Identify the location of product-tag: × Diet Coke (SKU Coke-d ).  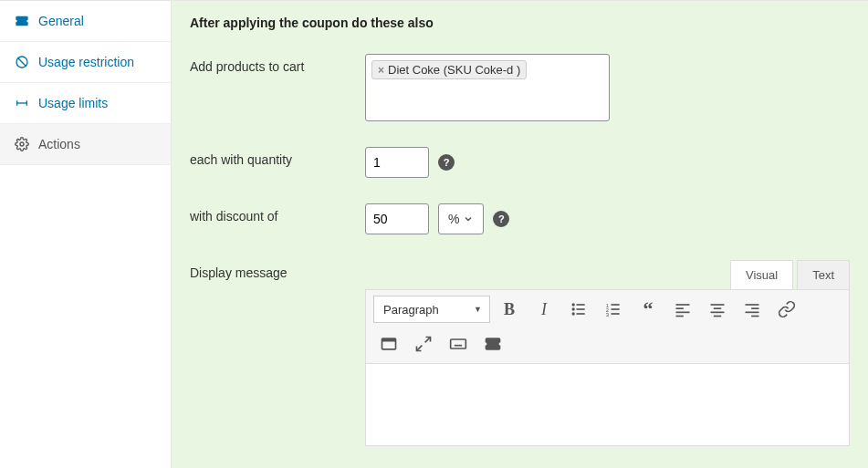
(449, 69).